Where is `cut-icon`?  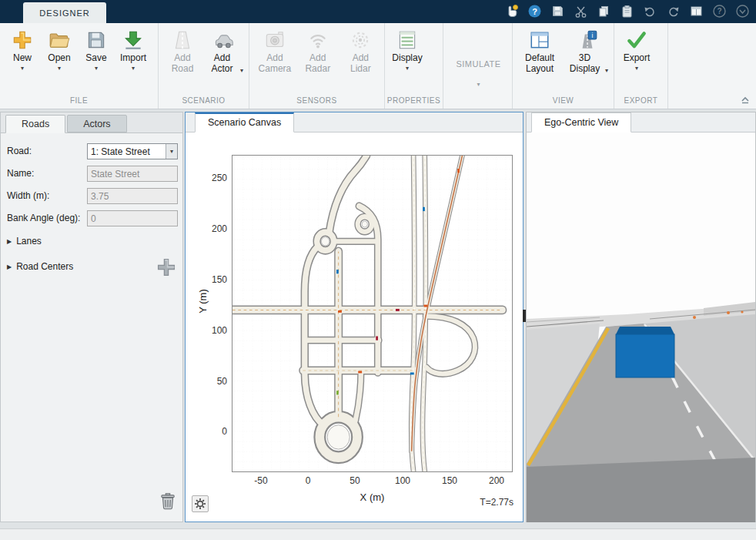
cut-icon is located at coordinates (580, 11).